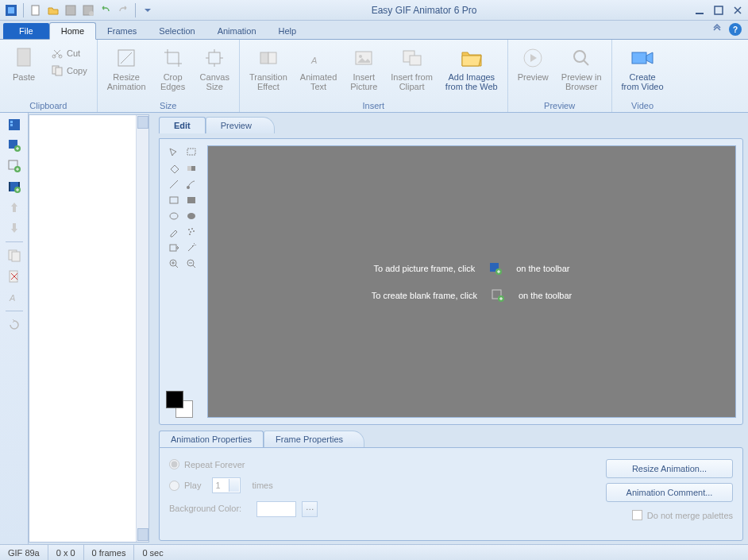 This screenshot has width=748, height=560. I want to click on play-count-input: 1, so click(226, 485).